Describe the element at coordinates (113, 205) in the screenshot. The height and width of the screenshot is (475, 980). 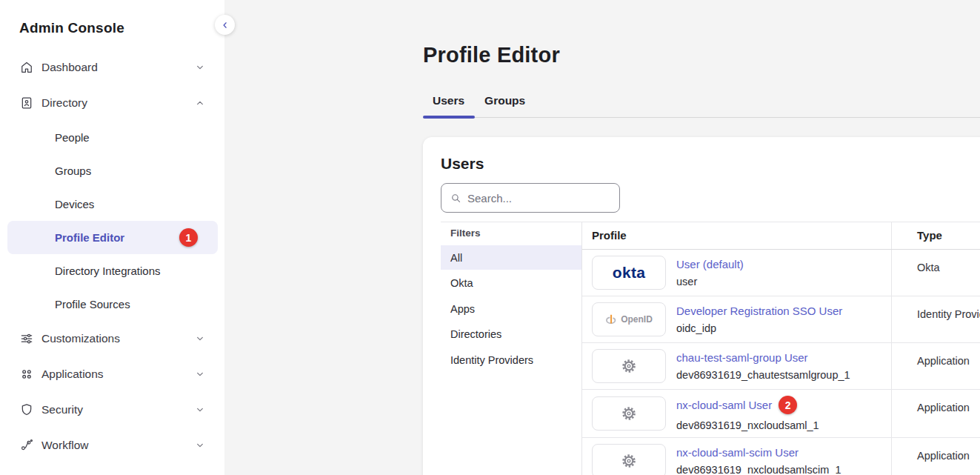
I see `sidebar-item-devices: Devices` at that location.